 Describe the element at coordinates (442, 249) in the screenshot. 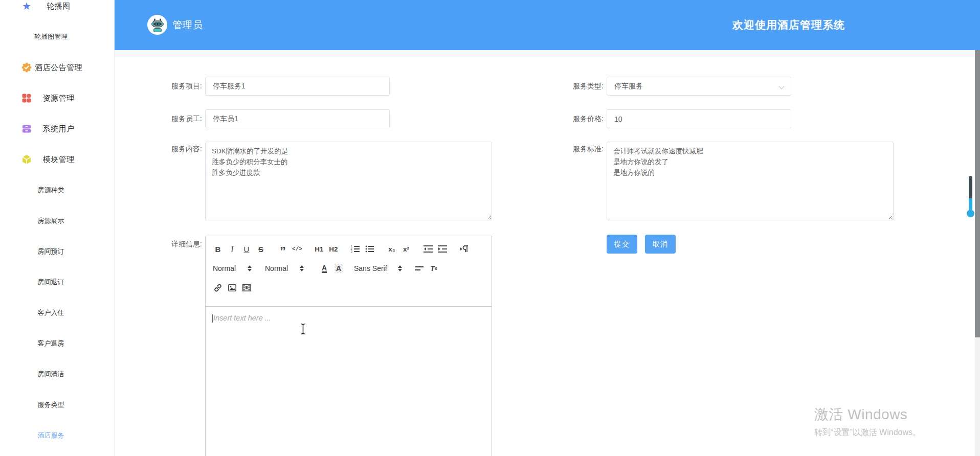

I see `indent-button` at that location.